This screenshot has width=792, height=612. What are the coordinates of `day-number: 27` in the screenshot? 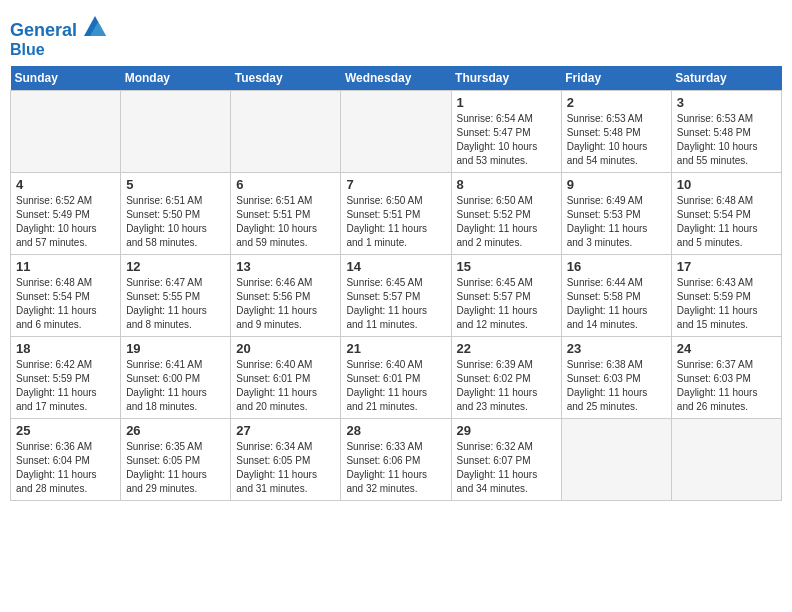 It's located at (286, 430).